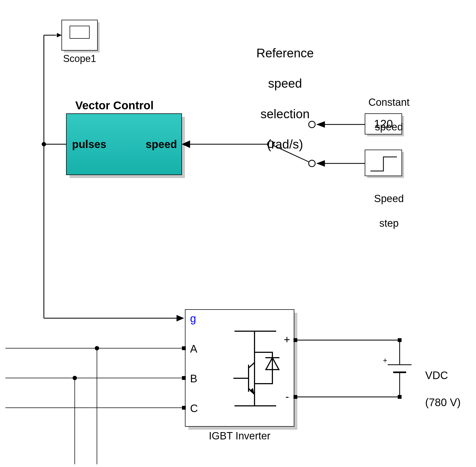 This screenshot has width=476, height=467. I want to click on constant-line1: Constant, so click(389, 102).